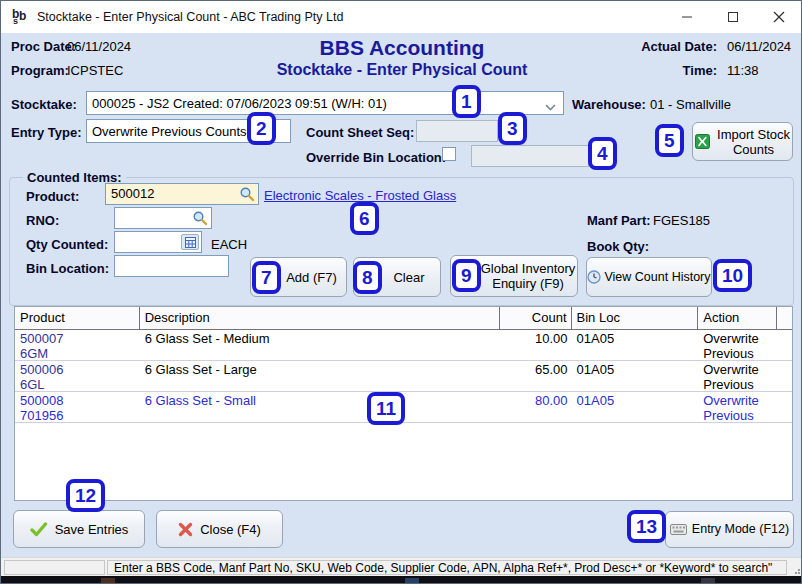 This screenshot has height=584, width=802. Describe the element at coordinates (733, 17) in the screenshot. I see `maximize-icon` at that location.